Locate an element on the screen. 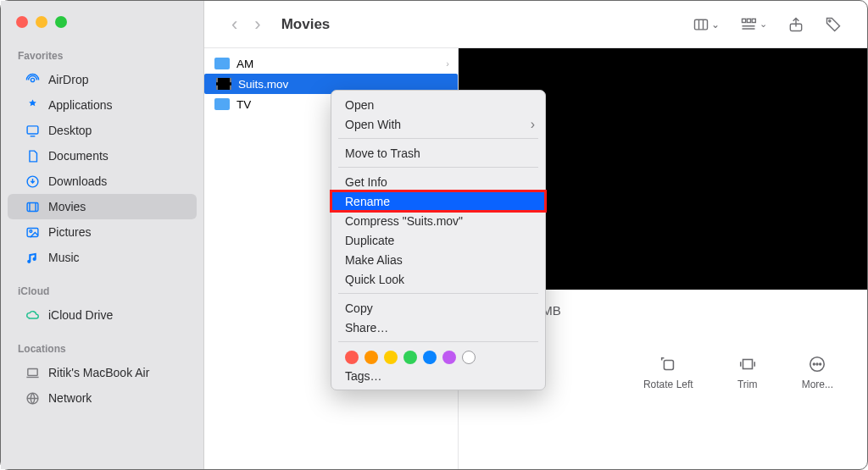  menu-item-move-to-trash: Move to Trash is located at coordinates (438, 152).